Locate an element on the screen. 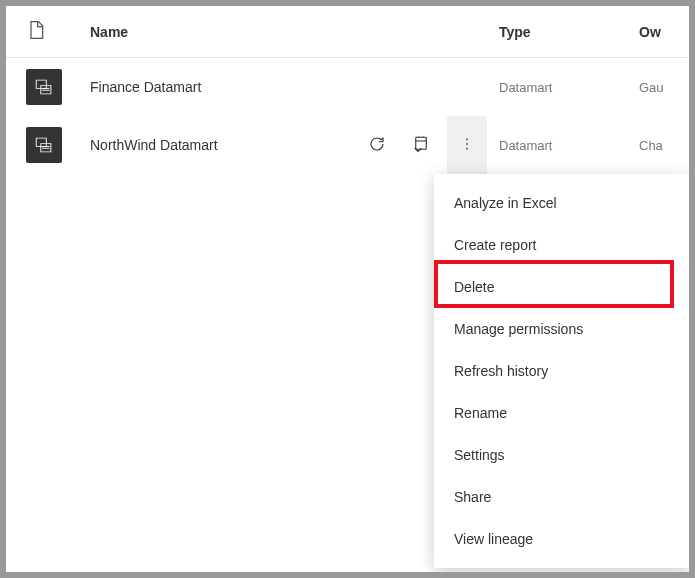  refresh-icon is located at coordinates (377, 146).